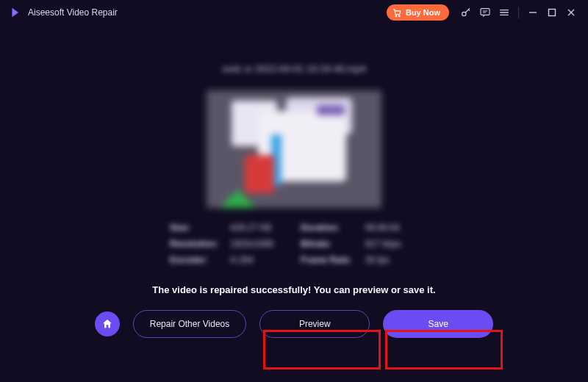 The width and height of the screenshot is (588, 382). I want to click on repair-other-videos-button: Repair Other Videos, so click(190, 324).